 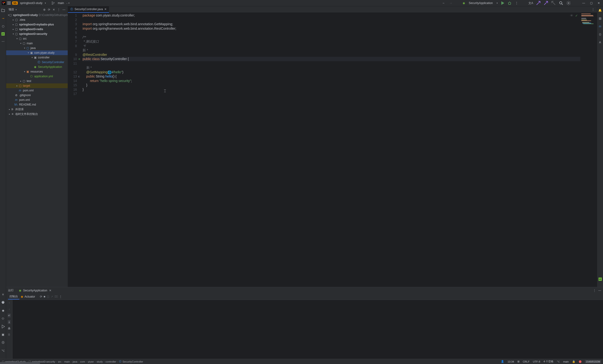 I want to click on editor-tab: Ⓒ SecurityController.java ✕, so click(x=89, y=10).